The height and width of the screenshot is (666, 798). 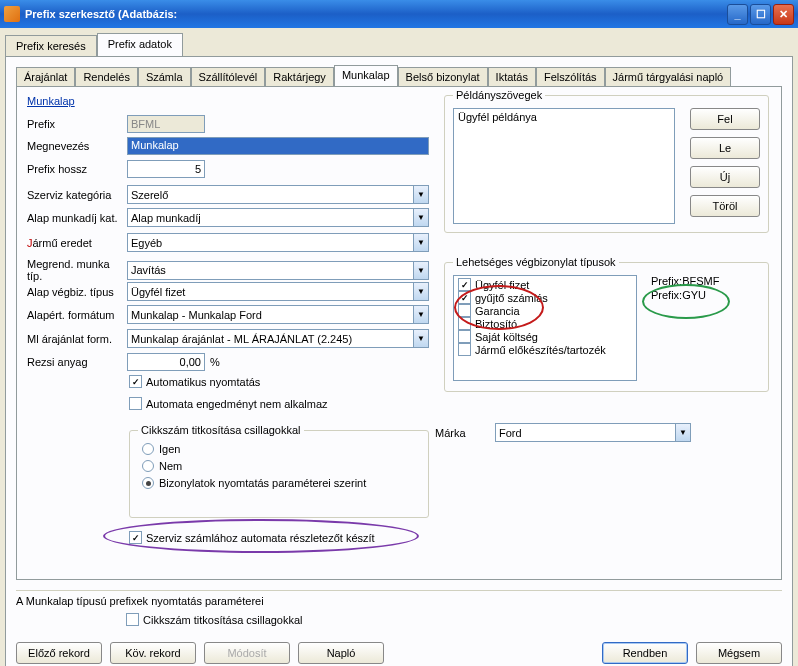 I want to click on megsem-button: Mégsem, so click(x=739, y=653).